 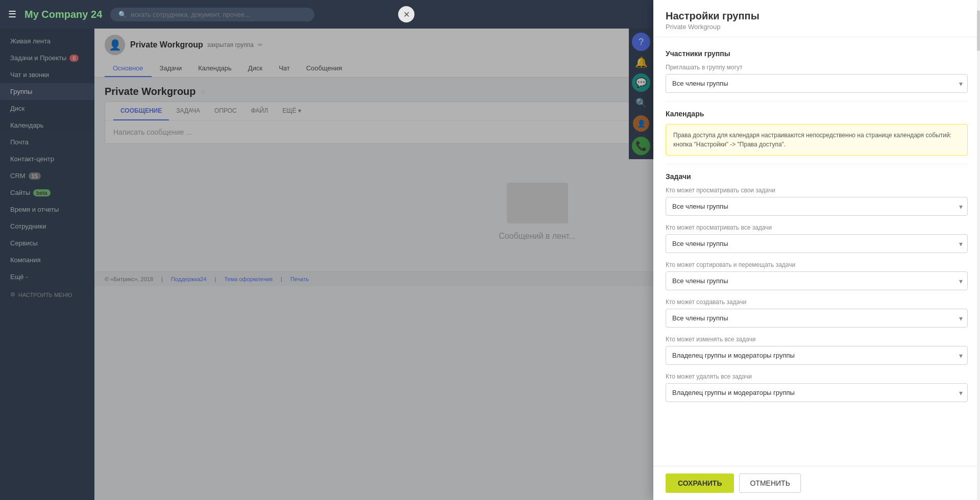 What do you see at coordinates (817, 206) in the screenshot?
I see `task-select-0: Все члены группы Только модераторы Тольк…` at bounding box center [817, 206].